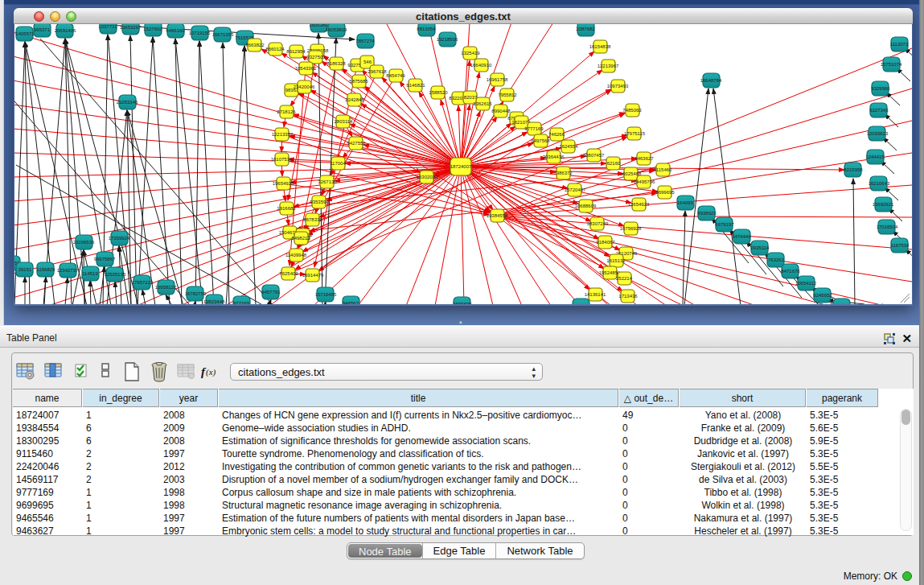 Image resolution: width=924 pixels, height=585 pixels. What do you see at coordinates (624, 278) in the screenshot?
I see `svg-text: 252214` at bounding box center [624, 278].